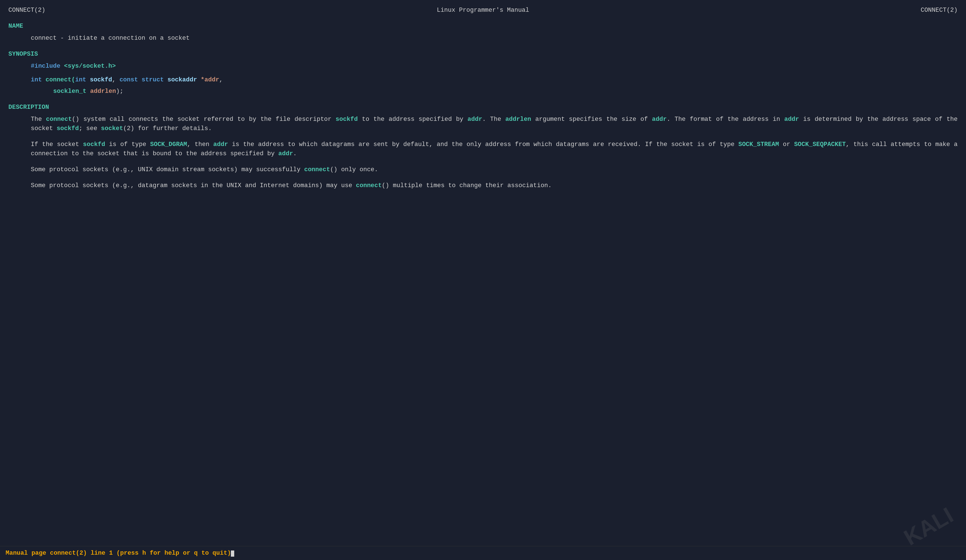 This screenshot has height=560, width=966. What do you see at coordinates (494, 80) in the screenshot?
I see `synopsis-sig-line1: int connect(int sockfd, const struct soc…` at bounding box center [494, 80].